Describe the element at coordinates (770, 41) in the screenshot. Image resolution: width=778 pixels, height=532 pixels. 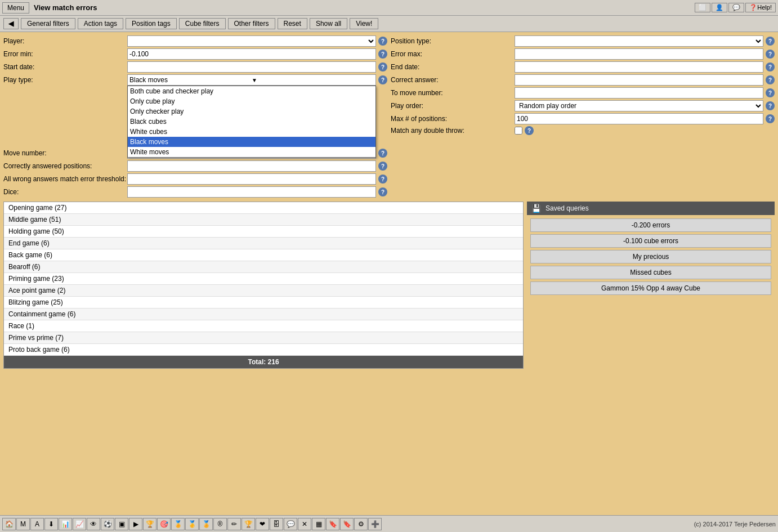
I see `position-type-help-icon: ?` at that location.